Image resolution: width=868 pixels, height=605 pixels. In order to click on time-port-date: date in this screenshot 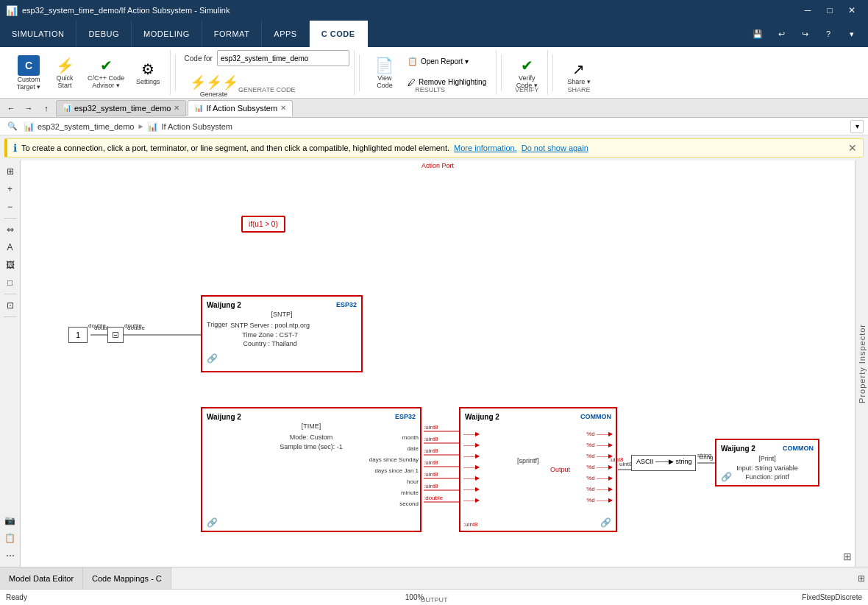, I will do `click(413, 449)`.